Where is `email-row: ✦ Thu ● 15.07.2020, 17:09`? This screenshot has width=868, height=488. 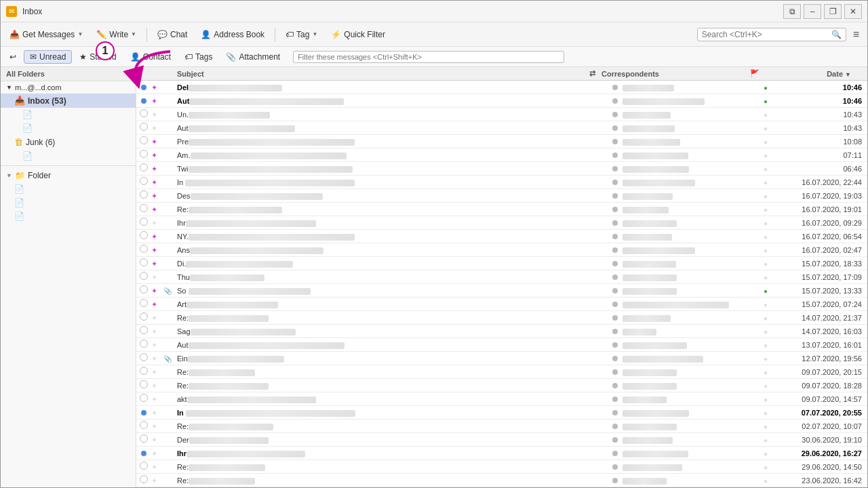
email-row: ✦ Thu ● 15.07.2020, 17:09 is located at coordinates (502, 277).